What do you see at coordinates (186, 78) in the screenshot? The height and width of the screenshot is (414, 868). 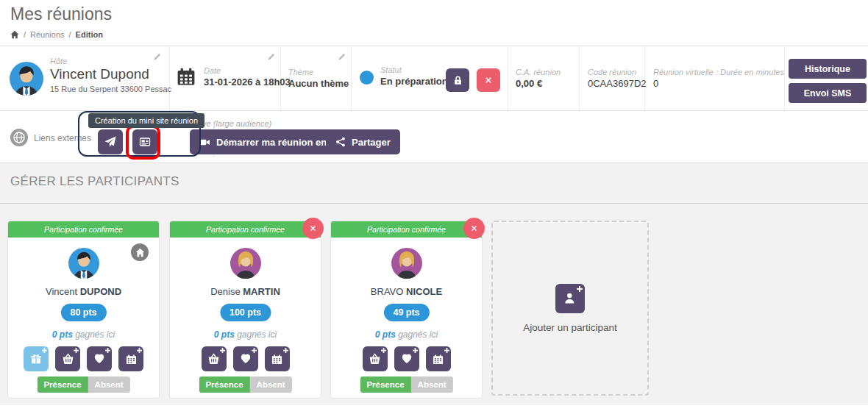 I see `calendar-icon` at bounding box center [186, 78].